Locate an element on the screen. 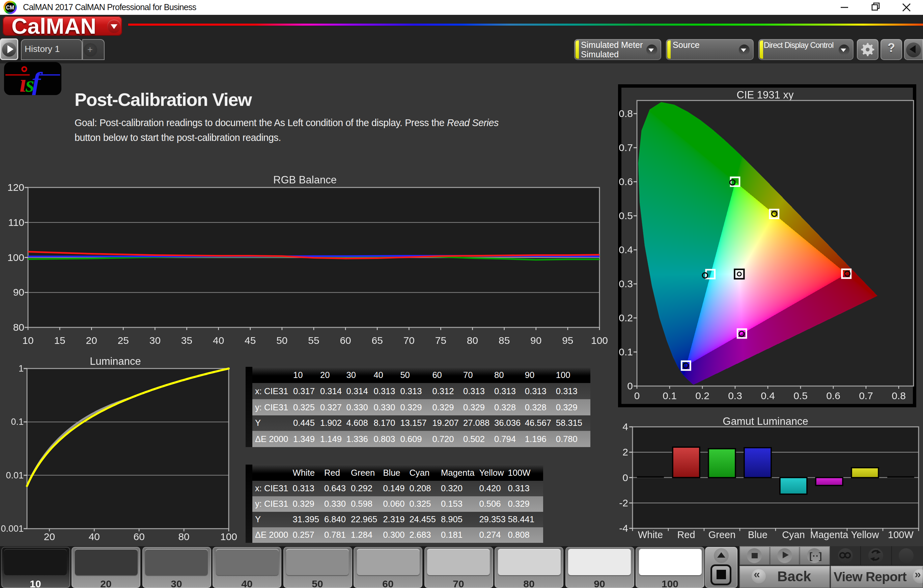  svg-text: 45 is located at coordinates (250, 340).